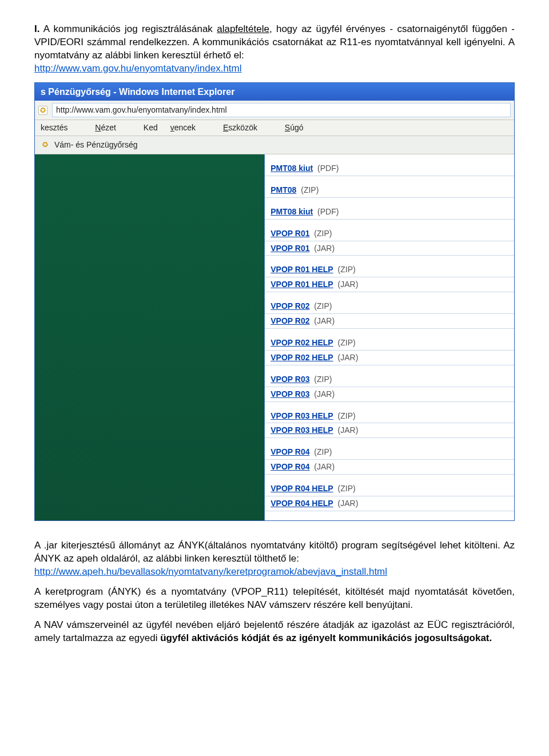 Image resolution: width=549 pixels, height=756 pixels. Describe the element at coordinates (389, 234) in the screenshot. I see `file-list-item: VPOP R01 (ZIP)` at that location.